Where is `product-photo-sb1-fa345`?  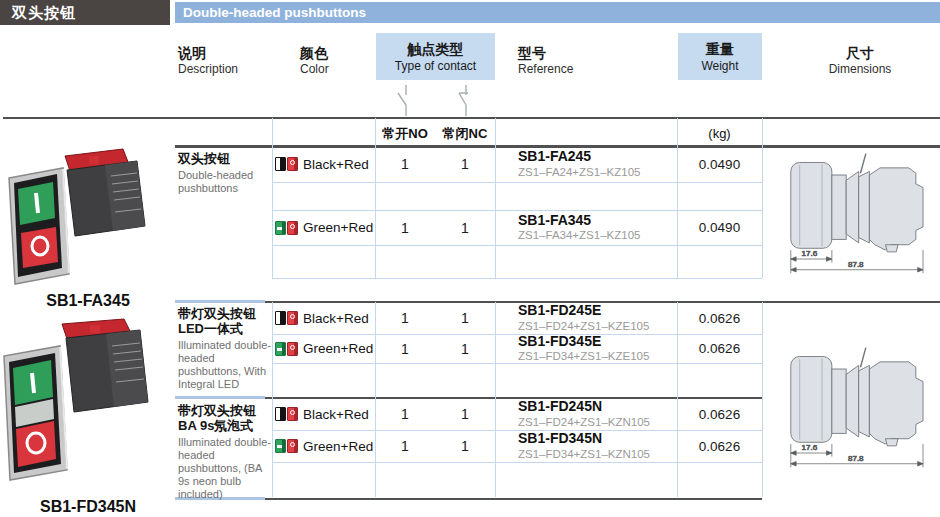
product-photo-sb1-fa345 is located at coordinates (85, 217).